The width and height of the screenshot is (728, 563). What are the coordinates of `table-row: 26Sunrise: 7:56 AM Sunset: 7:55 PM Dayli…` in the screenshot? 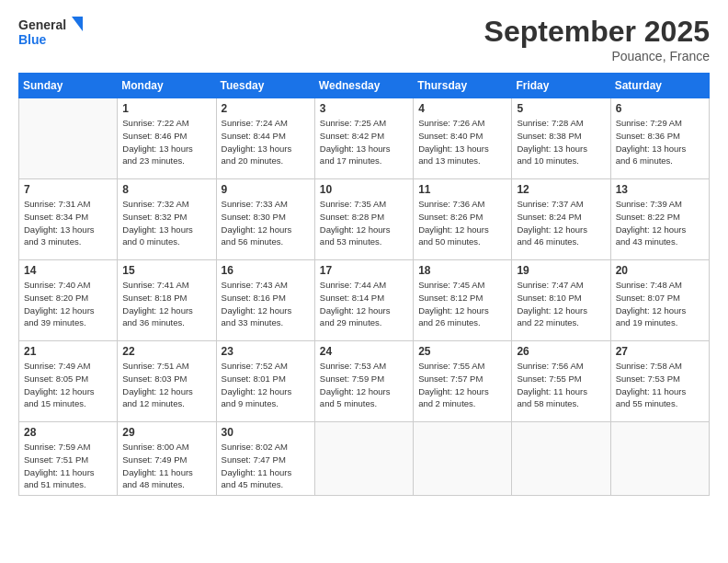 It's located at (561, 382).